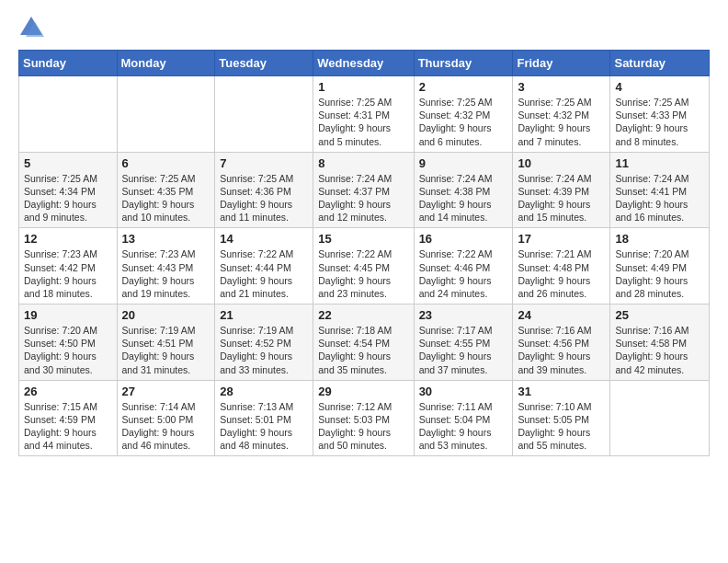 This screenshot has height=563, width=728. Describe the element at coordinates (463, 190) in the screenshot. I see `calendar-cell: 9Sunrise: 7:24 AM Sunset: 4:38 PM Daylig…` at that location.